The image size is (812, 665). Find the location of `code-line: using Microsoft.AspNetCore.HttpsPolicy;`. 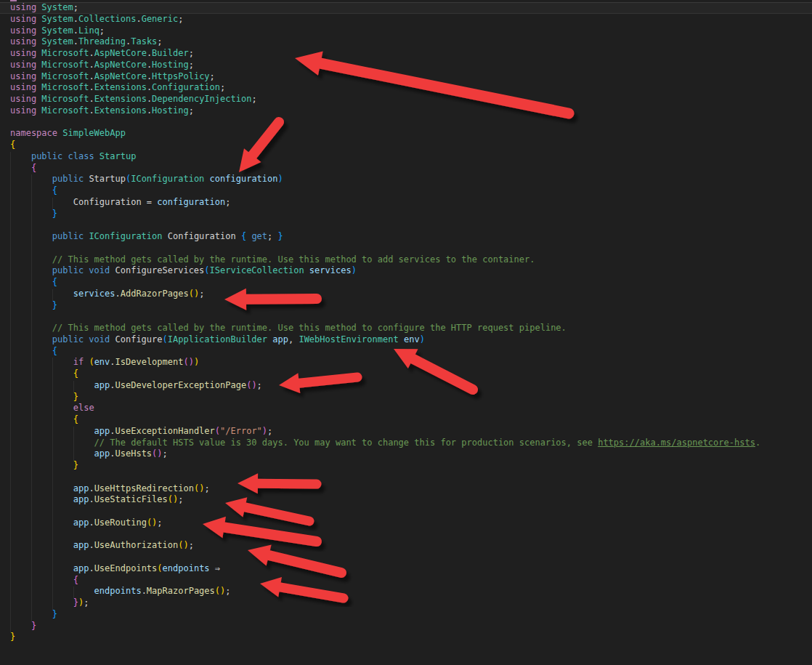

code-line: using Microsoft.AspNetCore.HttpsPolicy; is located at coordinates (406, 77).